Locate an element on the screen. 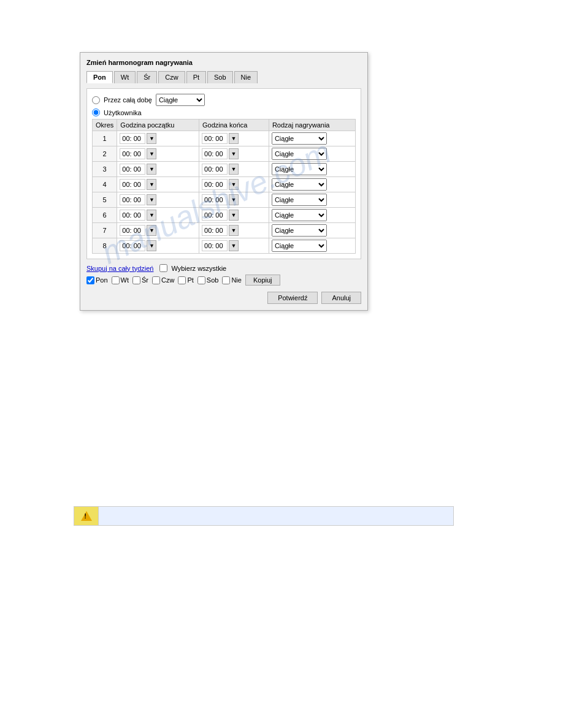  end-time-btn-1: ▼ is located at coordinates (234, 138).